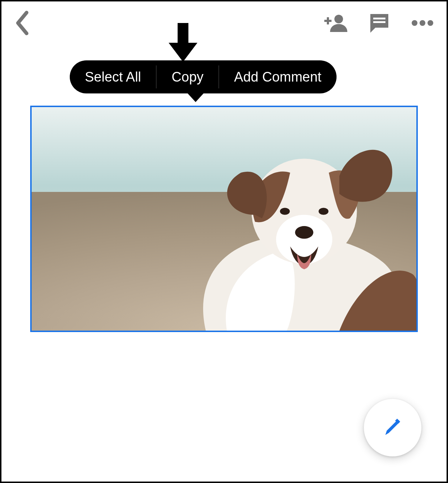 The image size is (448, 483). Describe the element at coordinates (336, 23) in the screenshot. I see `add-person-button` at that location.